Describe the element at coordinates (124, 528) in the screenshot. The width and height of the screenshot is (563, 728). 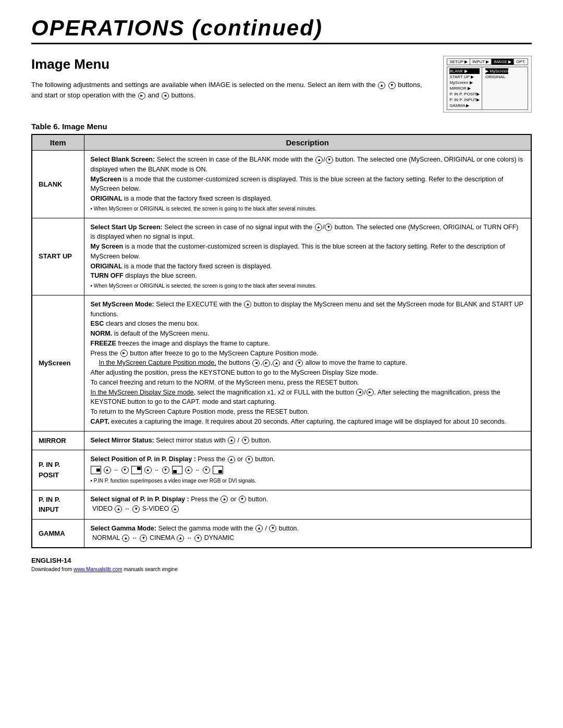
I see `desc-gamma-bold: Select Gamma Mode:` at that location.